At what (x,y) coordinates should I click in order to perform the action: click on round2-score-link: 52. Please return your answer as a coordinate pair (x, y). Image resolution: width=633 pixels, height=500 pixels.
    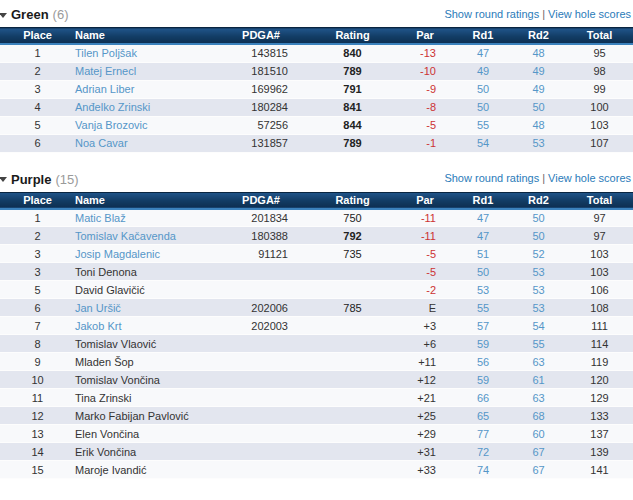
    Looking at the image, I should click on (538, 254).